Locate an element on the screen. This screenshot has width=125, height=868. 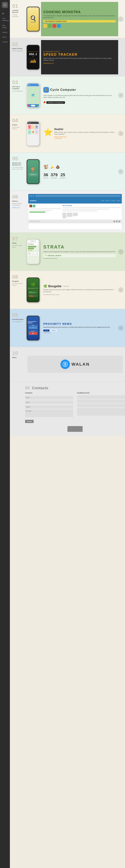
ipad-thumb is located at coordinates (70, 215).